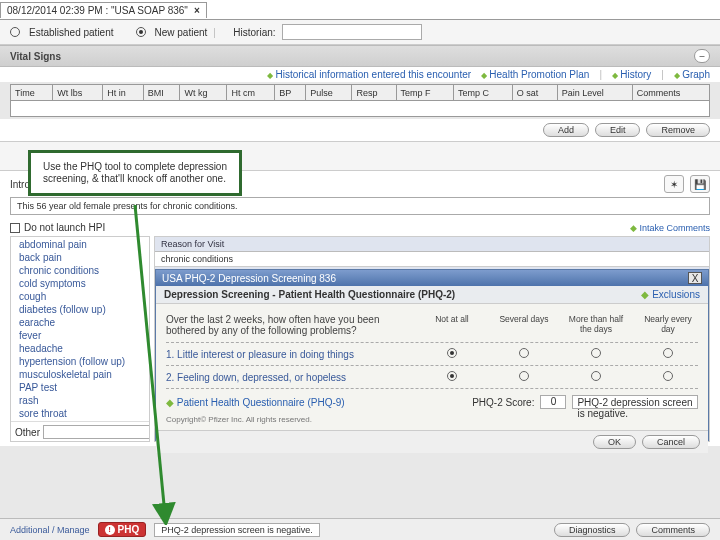 The width and height of the screenshot is (720, 540). What do you see at coordinates (482, 93) in the screenshot?
I see `vitals-col: Temp C` at bounding box center [482, 93].